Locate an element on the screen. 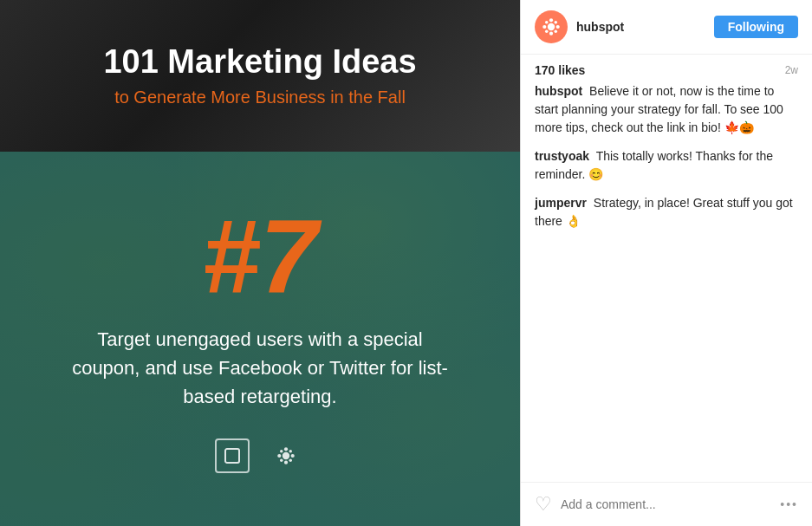 The width and height of the screenshot is (812, 526). banner-subtitle: to Generate More Business in the Fall is located at coordinates (260, 97).